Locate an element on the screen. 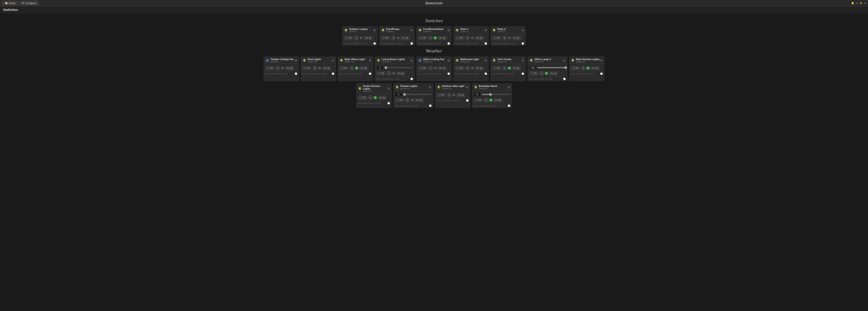  alert-icon: 🔔 is located at coordinates (853, 3).